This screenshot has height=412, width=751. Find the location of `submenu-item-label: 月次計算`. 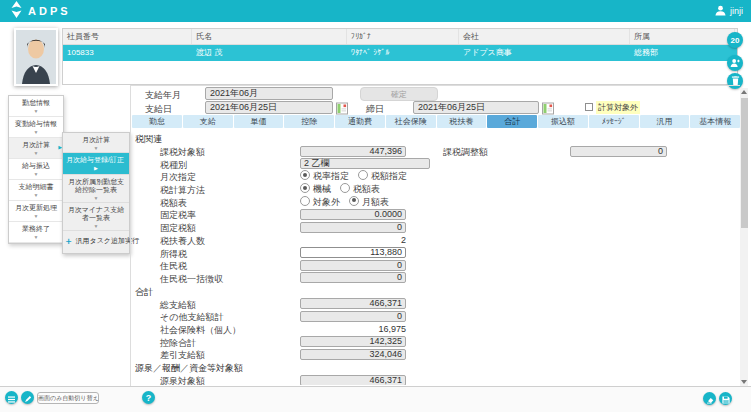

submenu-item-label: 月次計算 is located at coordinates (96, 140).